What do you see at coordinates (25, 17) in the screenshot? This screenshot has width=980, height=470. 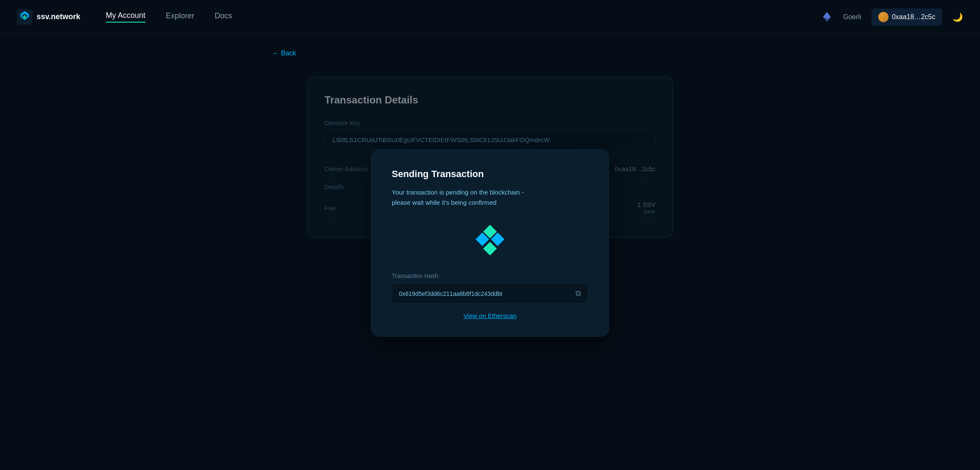 I see `ssv-logo-icon` at bounding box center [25, 17].